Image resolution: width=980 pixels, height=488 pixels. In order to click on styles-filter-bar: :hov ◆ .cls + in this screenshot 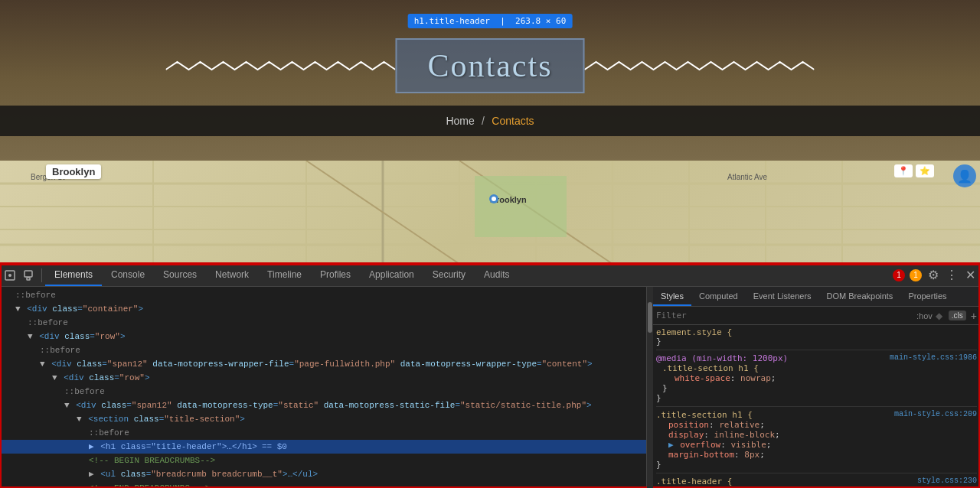, I will do `click(816, 316)`.